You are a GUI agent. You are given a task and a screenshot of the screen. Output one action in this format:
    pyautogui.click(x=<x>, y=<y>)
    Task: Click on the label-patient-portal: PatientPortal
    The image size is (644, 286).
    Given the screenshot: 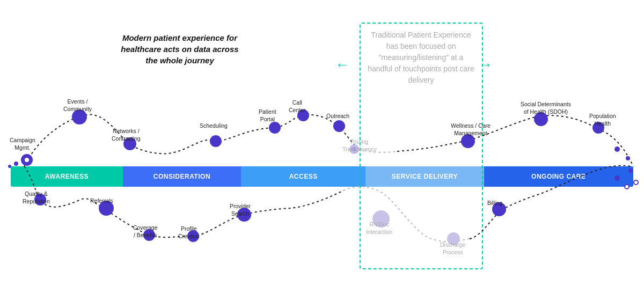 What is the action you would take?
    pyautogui.click(x=267, y=116)
    